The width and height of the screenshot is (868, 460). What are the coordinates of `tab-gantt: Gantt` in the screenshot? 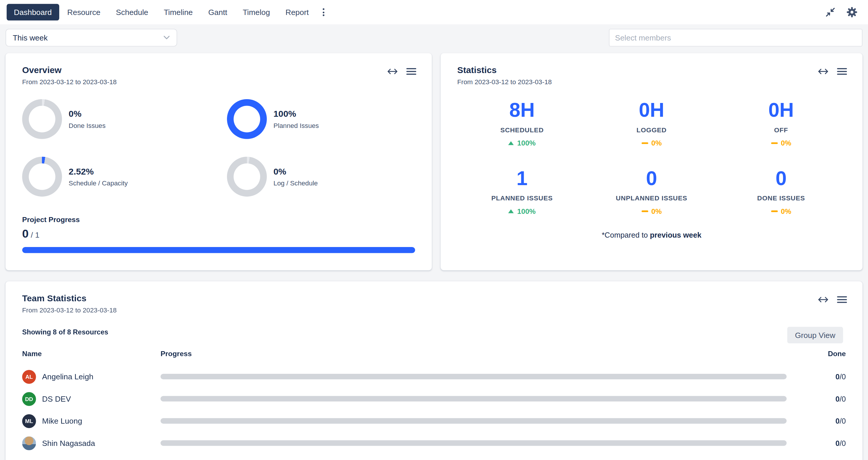 It's located at (218, 12).